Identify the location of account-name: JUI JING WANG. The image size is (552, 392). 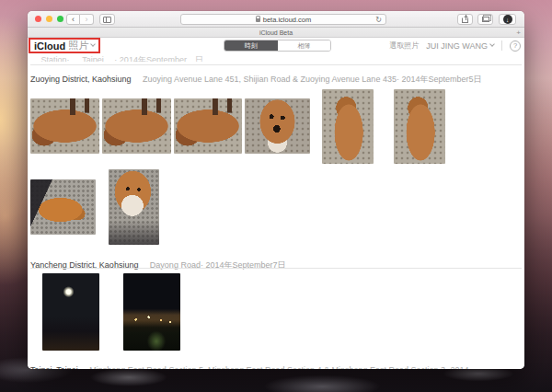
(456, 46).